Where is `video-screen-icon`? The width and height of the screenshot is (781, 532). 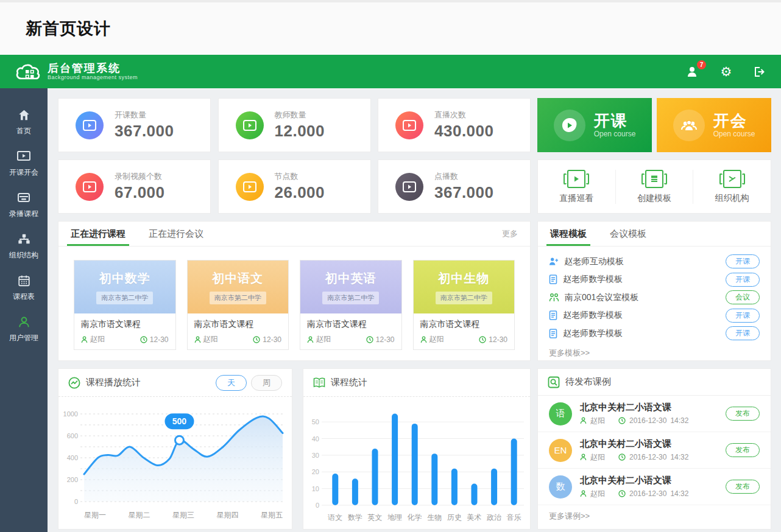 video-screen-icon is located at coordinates (24, 156).